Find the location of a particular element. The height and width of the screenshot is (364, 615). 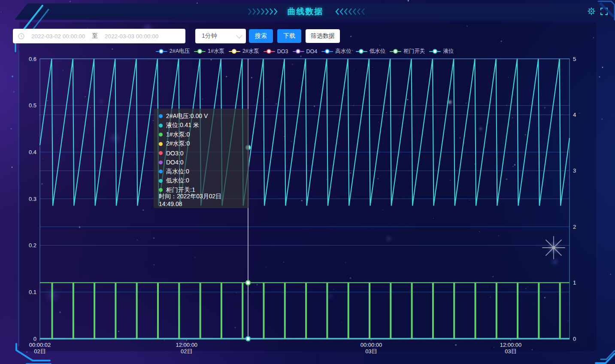

legend-item-高水位: 高水位 is located at coordinates (336, 52).